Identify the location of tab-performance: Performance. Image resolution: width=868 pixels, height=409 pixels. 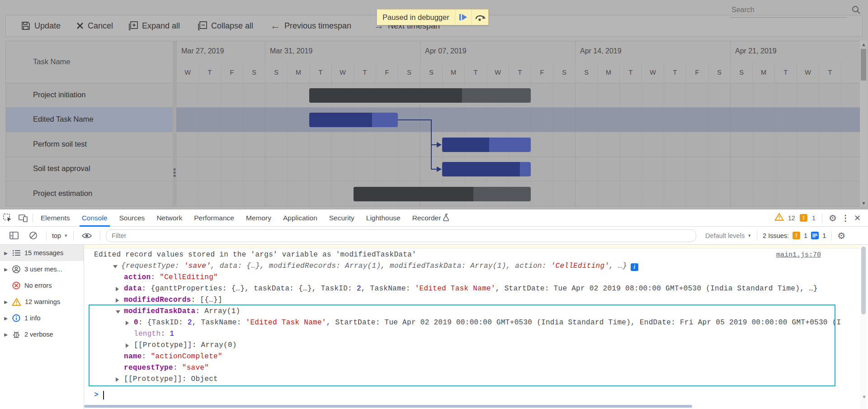
(214, 218).